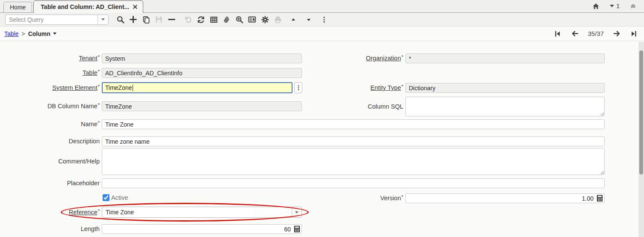 This screenshot has width=644, height=237. Describe the element at coordinates (51, 20) in the screenshot. I see `select-query-input` at that location.